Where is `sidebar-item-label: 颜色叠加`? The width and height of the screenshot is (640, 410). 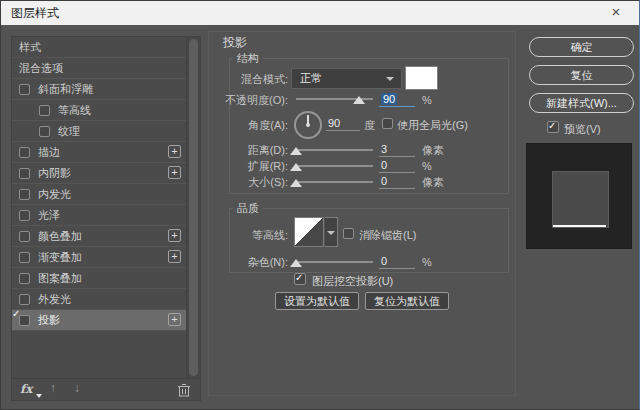 sidebar-item-label: 颜色叠加 is located at coordinates (60, 236).